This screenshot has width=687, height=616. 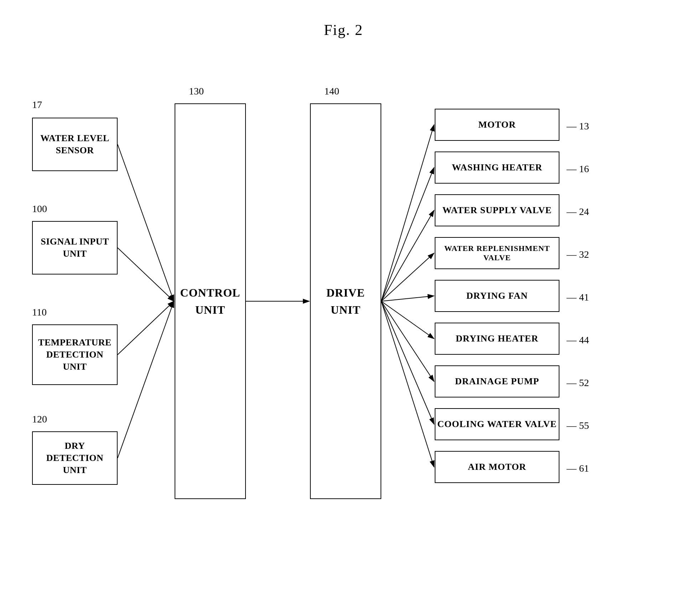 What do you see at coordinates (497, 168) in the screenshot?
I see `washing-heater-box: WASHING HEATER` at bounding box center [497, 168].